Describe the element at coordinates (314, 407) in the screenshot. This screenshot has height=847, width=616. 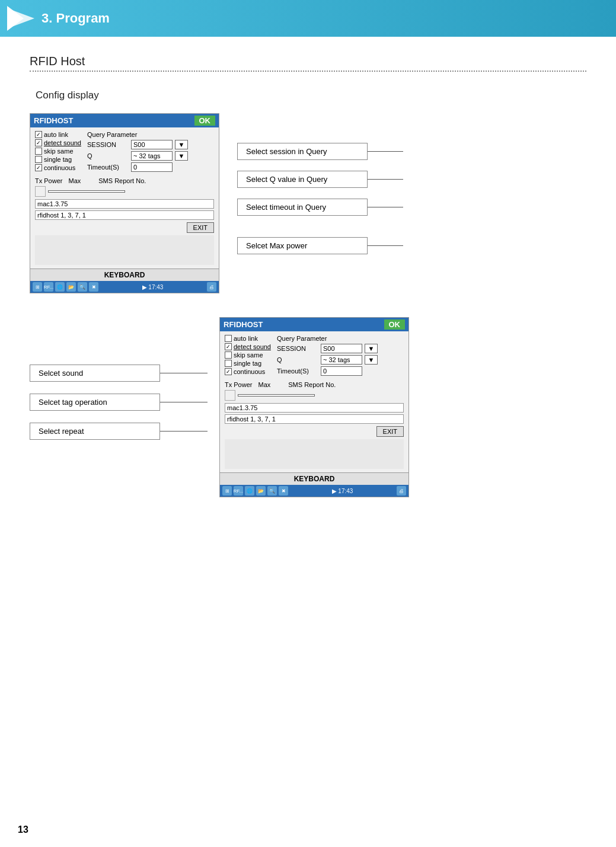
I see `rfid-window-2: RFIDHOST OK auto link detect sound skip …` at that location.